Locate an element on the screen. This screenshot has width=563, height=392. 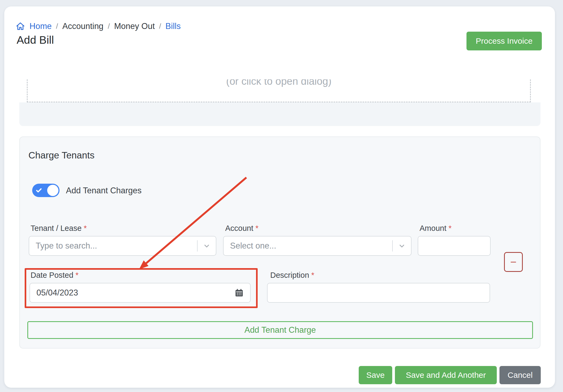
description-label: Description* is located at coordinates (292, 275).